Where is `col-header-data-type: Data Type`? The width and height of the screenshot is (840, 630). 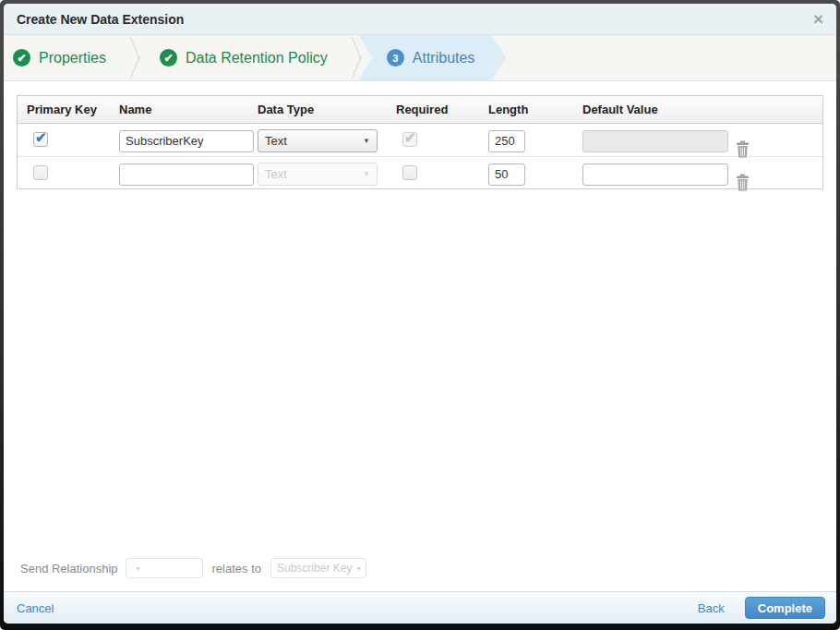
col-header-data-type: Data Type is located at coordinates (318, 109).